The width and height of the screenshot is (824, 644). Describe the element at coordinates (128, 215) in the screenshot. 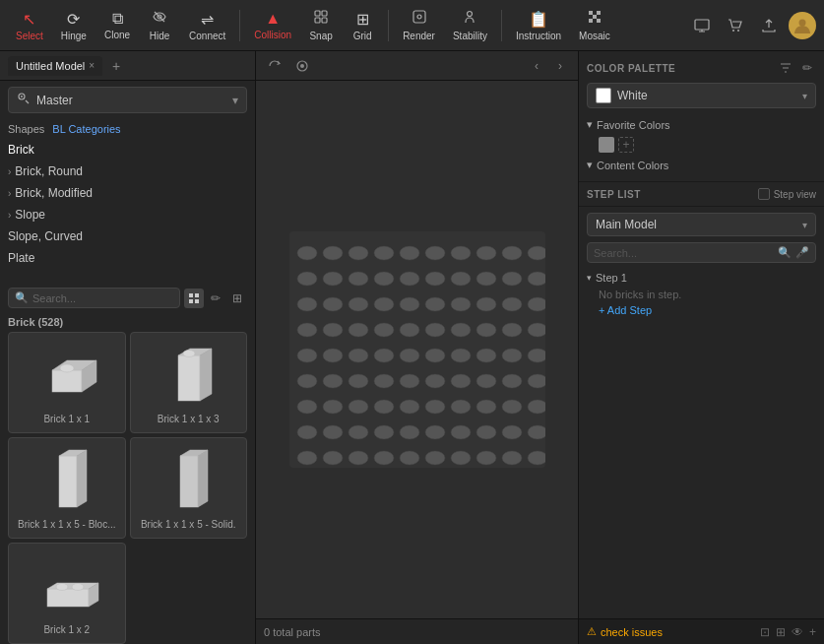

I see `category-slope: › Slope` at that location.